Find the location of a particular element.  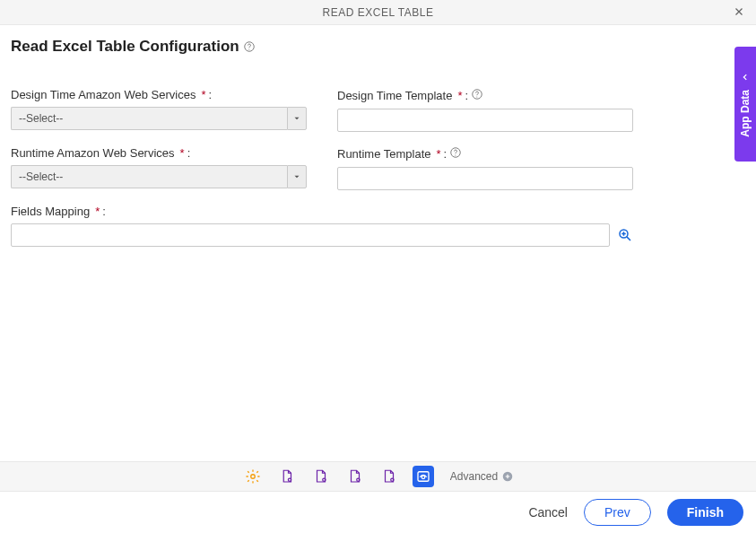

input-fields-mapping is located at coordinates (310, 235).